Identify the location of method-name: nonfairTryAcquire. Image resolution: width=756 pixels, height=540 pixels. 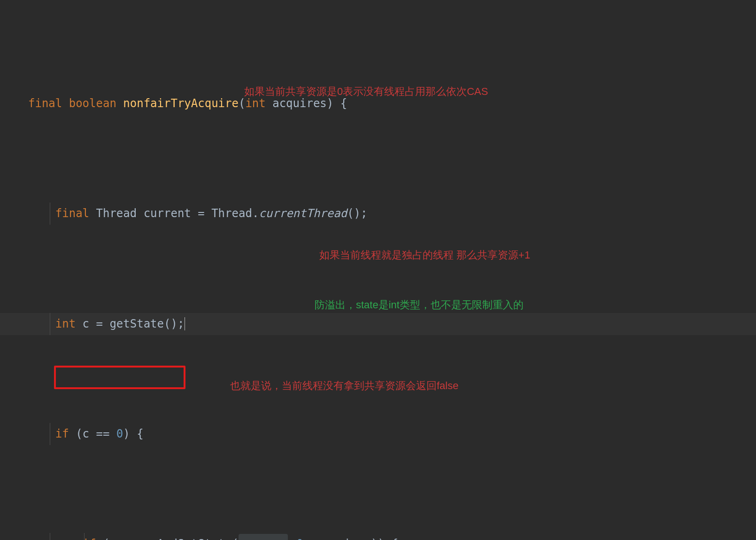
(181, 103).